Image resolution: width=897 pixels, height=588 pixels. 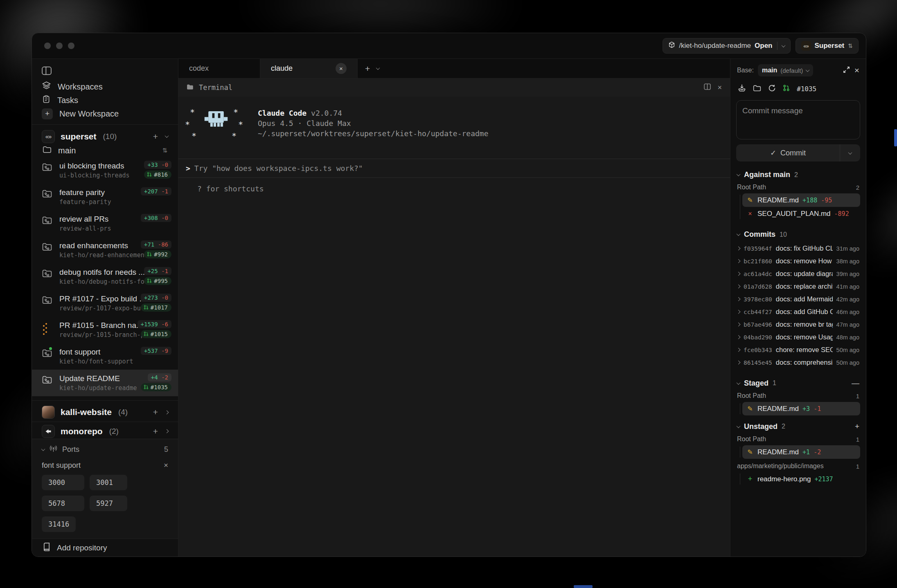 I want to click on unstage-all-icon: —, so click(x=855, y=383).